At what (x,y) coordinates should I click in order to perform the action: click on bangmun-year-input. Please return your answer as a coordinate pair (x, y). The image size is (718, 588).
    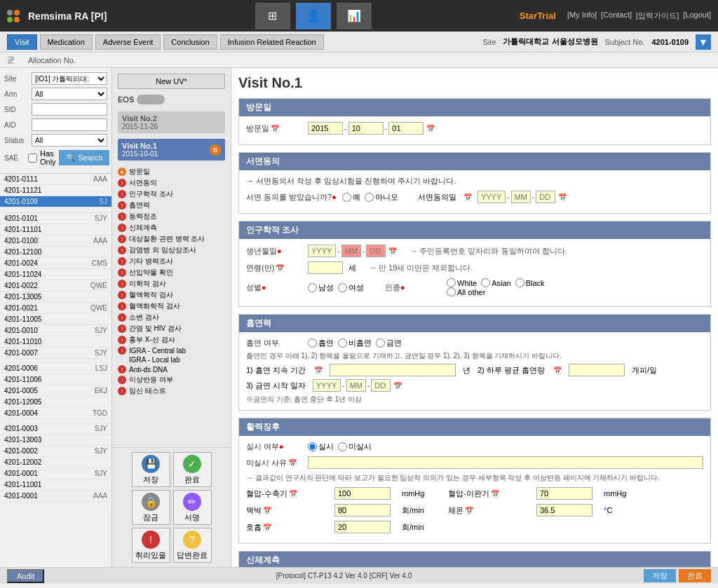
    Looking at the image, I should click on (325, 128).